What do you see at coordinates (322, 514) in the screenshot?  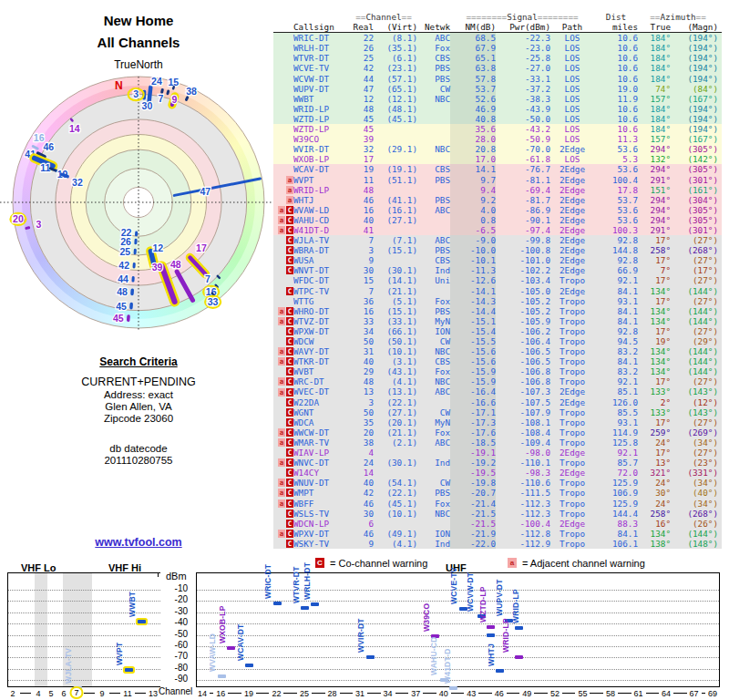 I see `callsign: WSLS-TV` at bounding box center [322, 514].